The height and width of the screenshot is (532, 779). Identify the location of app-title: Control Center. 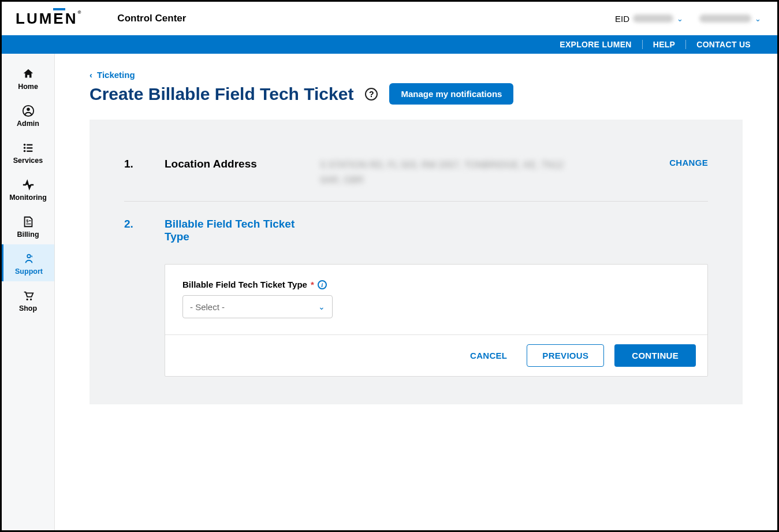
(151, 18).